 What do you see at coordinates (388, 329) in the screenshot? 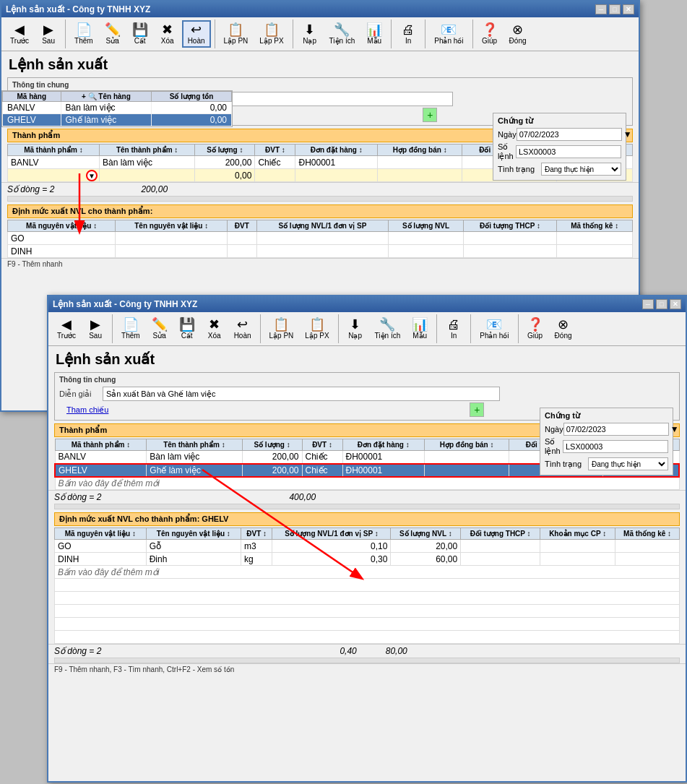
I see `btn-tienich-2: 🔧 Tiện ích` at bounding box center [388, 329].